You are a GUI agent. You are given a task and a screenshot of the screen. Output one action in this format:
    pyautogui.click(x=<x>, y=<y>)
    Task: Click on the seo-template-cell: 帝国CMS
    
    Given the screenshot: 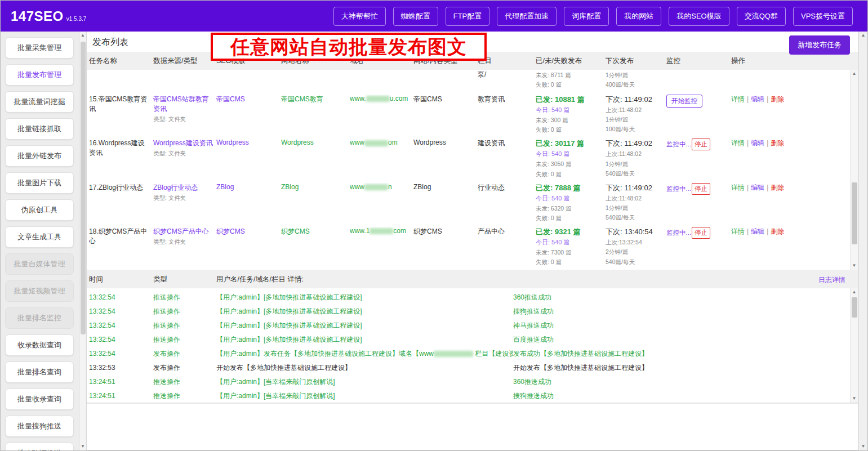 What is the action you would take?
    pyautogui.click(x=249, y=114)
    